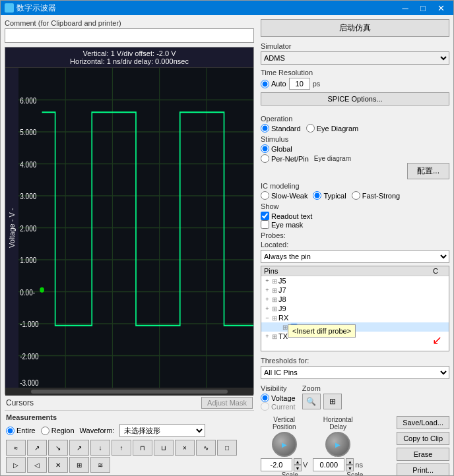 The height and width of the screenshot is (476, 454). Describe the element at coordinates (37, 465) in the screenshot. I see `meas-btn-12: ◁` at that location.